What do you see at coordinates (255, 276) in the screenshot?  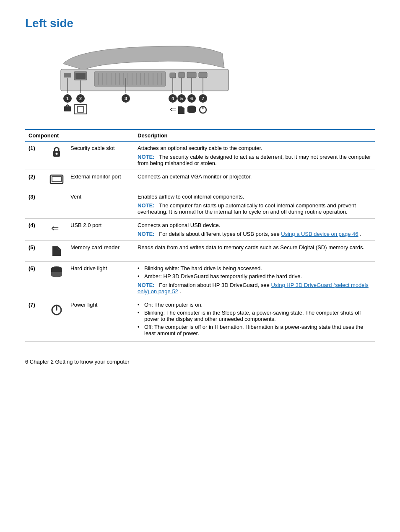 I see `list-item: Amber: HP 3D DriveGuard has temporarily …` at bounding box center [255, 276].